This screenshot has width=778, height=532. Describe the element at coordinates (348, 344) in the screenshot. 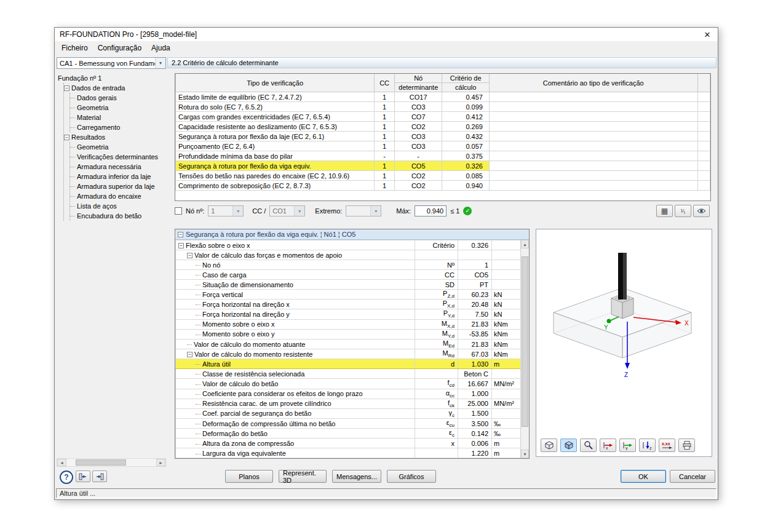

I see `detail-row: Valor de cálculo do momento atuanteMEd21…` at that location.